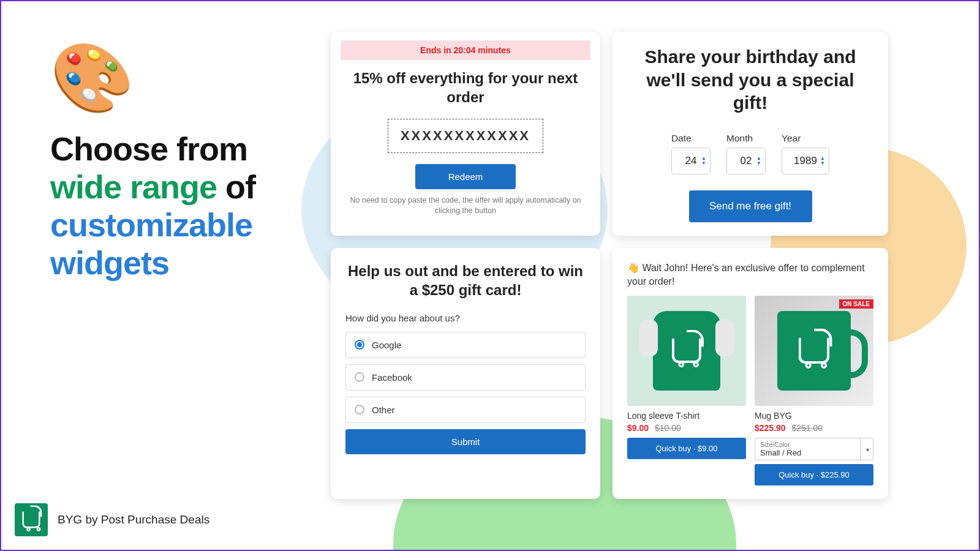  What do you see at coordinates (805, 161) in the screenshot?
I see `year-value: 1989` at bounding box center [805, 161].